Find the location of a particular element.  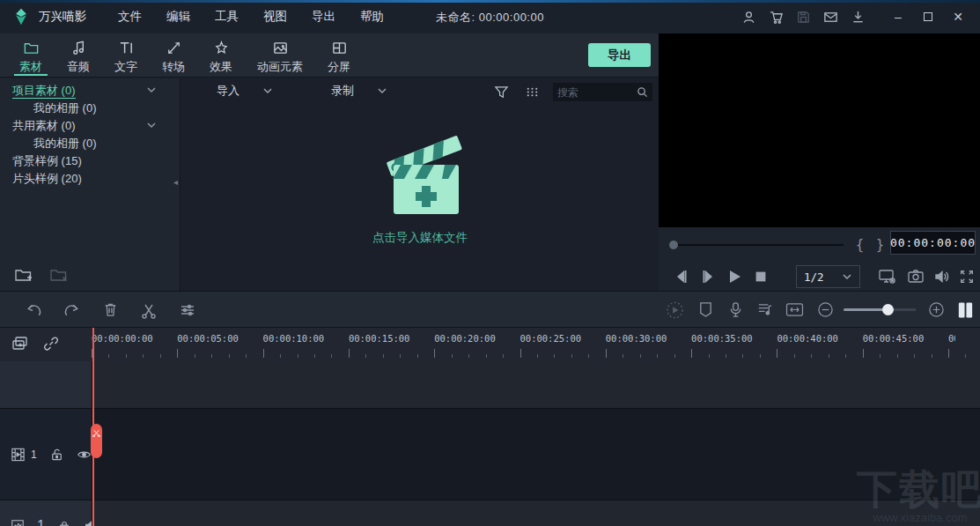

render-preview-icon is located at coordinates (674, 310).